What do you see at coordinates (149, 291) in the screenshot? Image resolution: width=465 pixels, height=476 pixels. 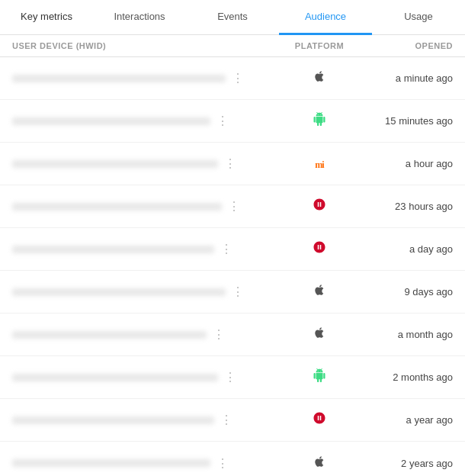 I see `device-id-5: ⋮` at bounding box center [149, 291].